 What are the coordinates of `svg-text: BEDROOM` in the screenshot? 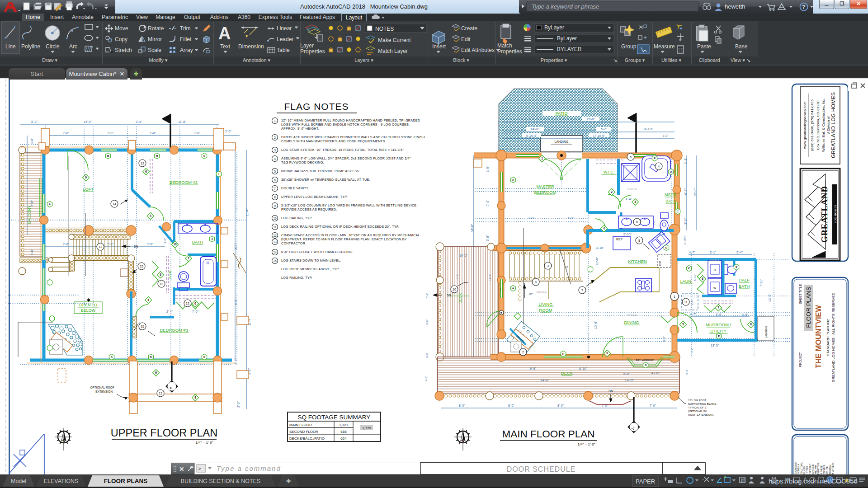 It's located at (545, 192).